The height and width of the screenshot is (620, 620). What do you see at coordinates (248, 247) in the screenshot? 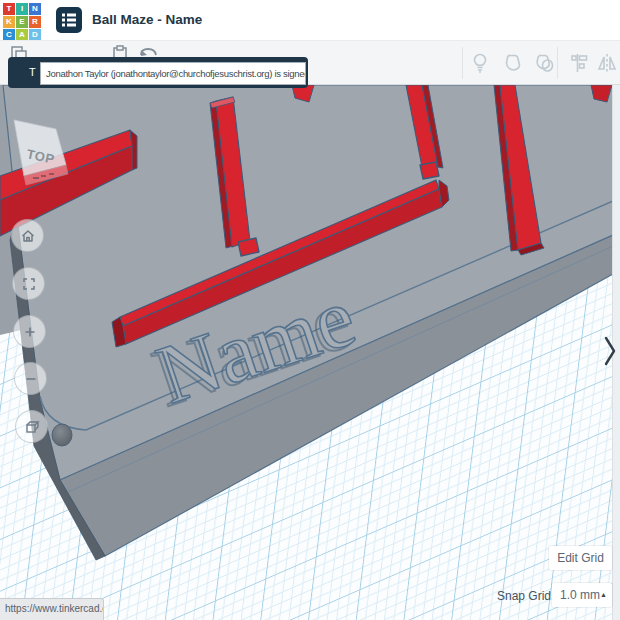
I see `wall-junction-mid` at bounding box center [248, 247].